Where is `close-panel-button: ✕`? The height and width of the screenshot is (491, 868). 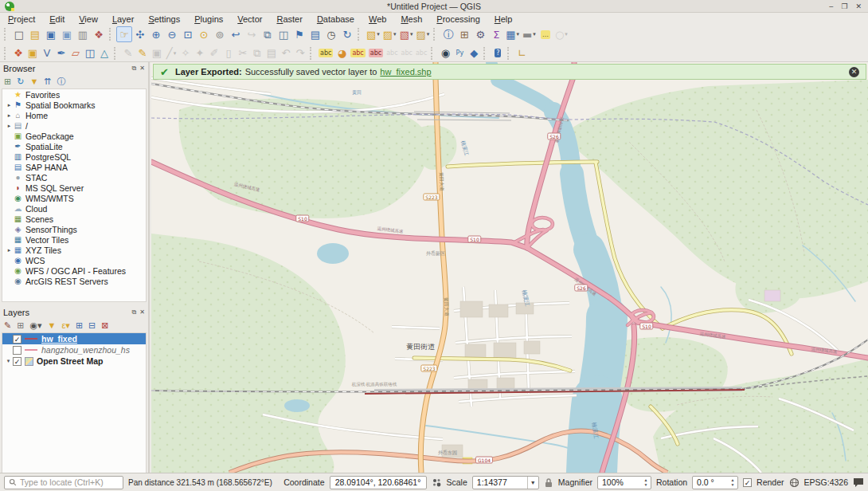 close-panel-button: ✕ is located at coordinates (142, 312).